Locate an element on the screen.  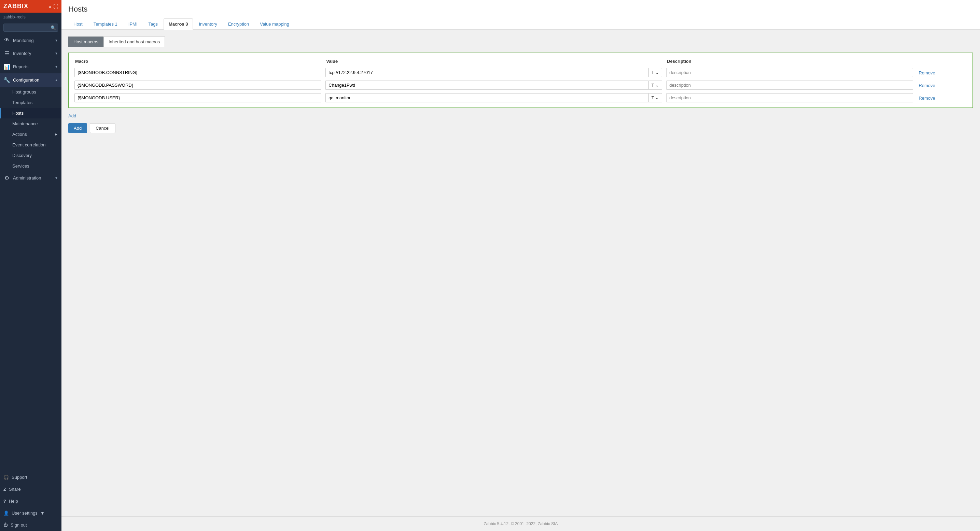
share-label: Share is located at coordinates (15, 489).